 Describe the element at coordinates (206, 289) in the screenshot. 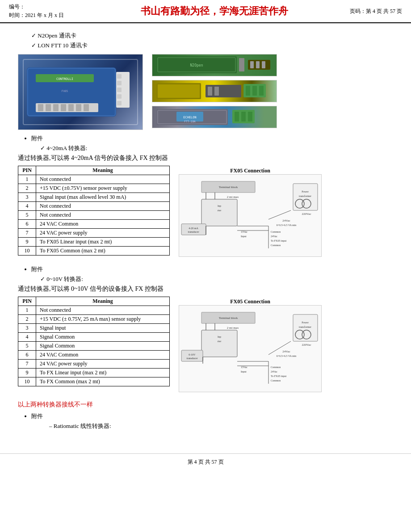

I see `section2-desc: 通过转换器,可以将 0~10V 信号的设备接入 FX 控制器` at that location.